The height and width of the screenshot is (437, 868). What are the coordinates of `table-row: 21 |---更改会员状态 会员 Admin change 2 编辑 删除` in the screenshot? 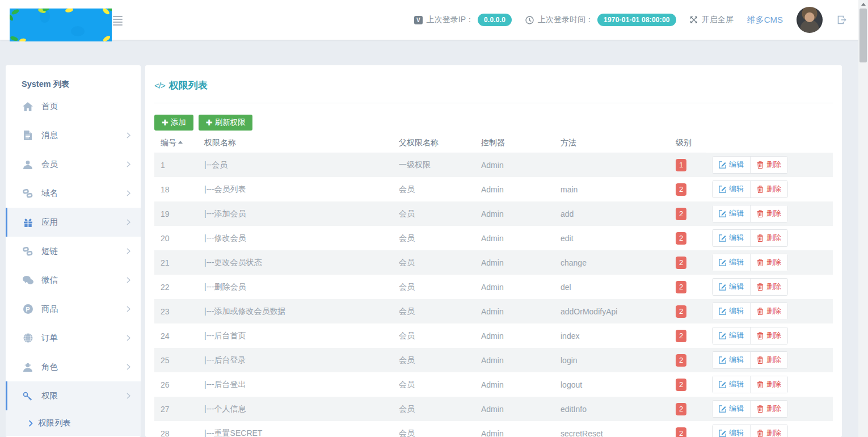 It's located at (494, 262).